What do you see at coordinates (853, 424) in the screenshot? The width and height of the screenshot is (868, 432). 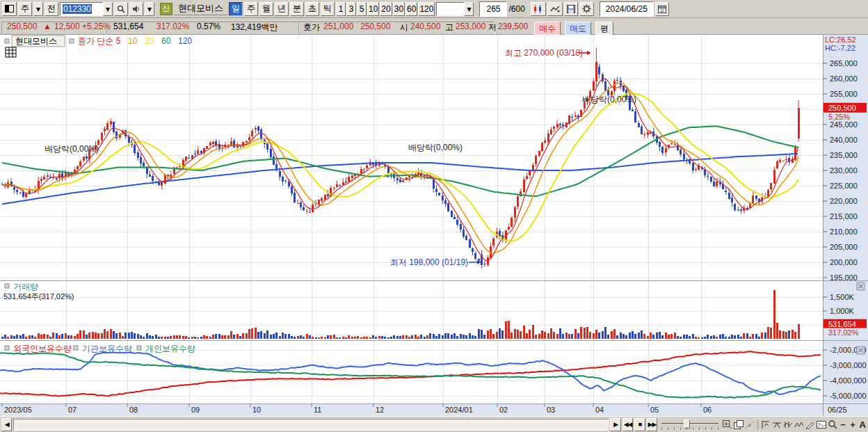 I see `zoom-in-button: +` at bounding box center [853, 424].